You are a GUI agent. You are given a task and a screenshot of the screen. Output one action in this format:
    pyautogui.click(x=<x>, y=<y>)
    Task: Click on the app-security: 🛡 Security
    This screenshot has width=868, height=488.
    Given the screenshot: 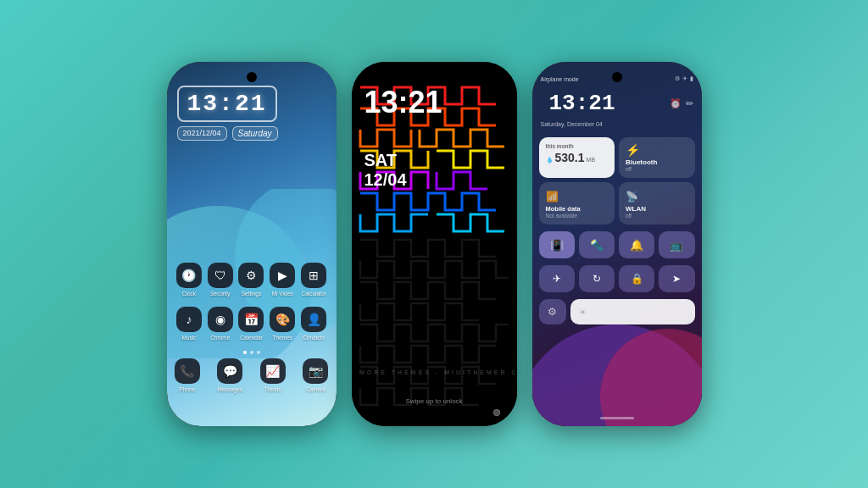 What is the action you would take?
    pyautogui.click(x=220, y=280)
    